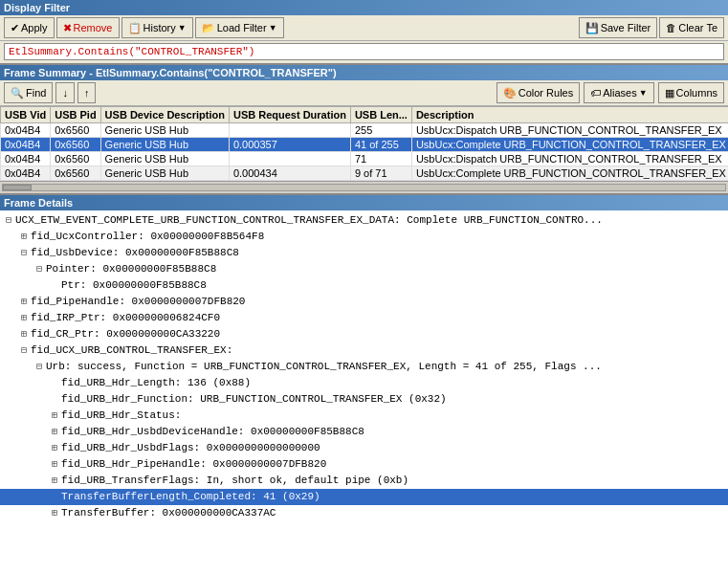 This screenshot has width=728, height=574. What do you see at coordinates (157, 28) in the screenshot?
I see `history-button: 📋 History ▼` at bounding box center [157, 28].